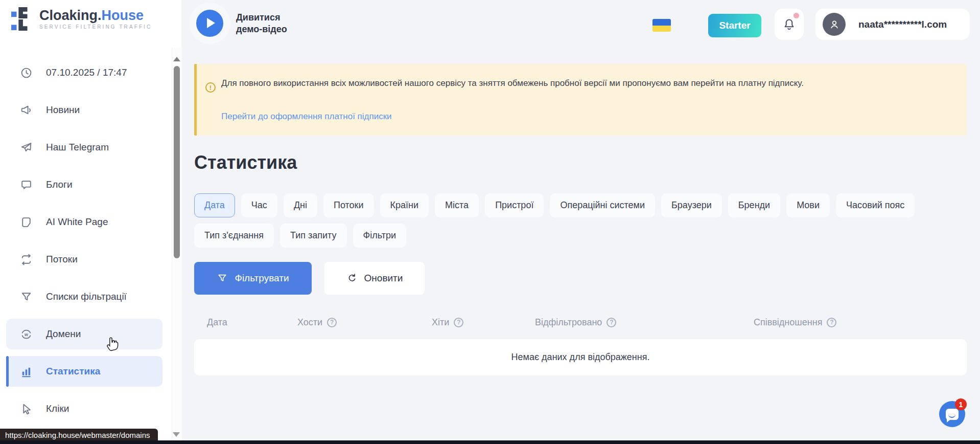 The image size is (980, 444). Describe the element at coordinates (84, 259) in the screenshot. I see `sidebar-item-streams: Потоки` at that location.